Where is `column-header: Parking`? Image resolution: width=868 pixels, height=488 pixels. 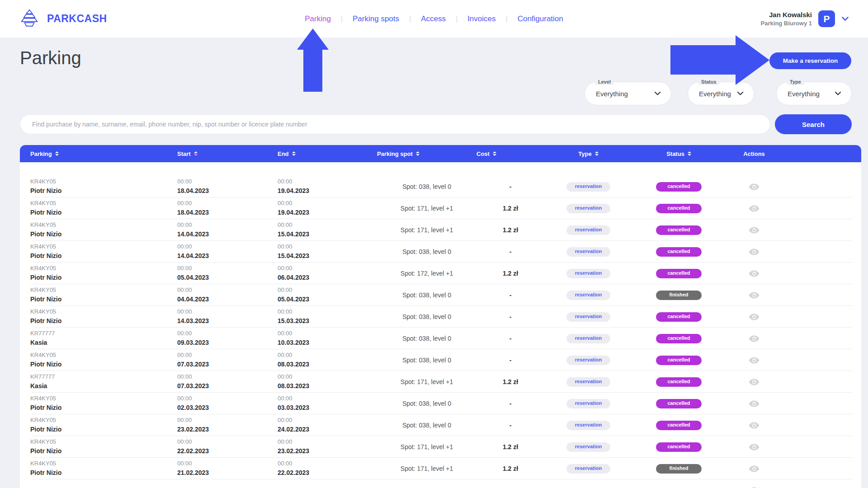 column-header: Parking is located at coordinates (99, 154).